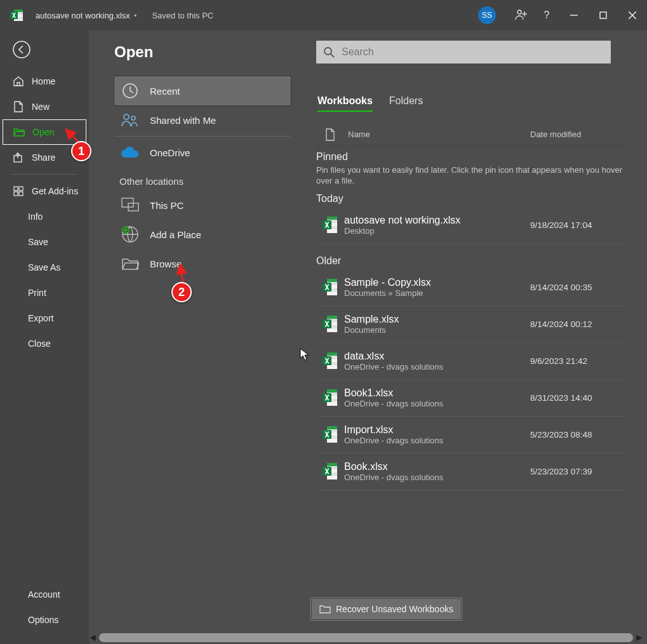  I want to click on search-box, so click(464, 52).